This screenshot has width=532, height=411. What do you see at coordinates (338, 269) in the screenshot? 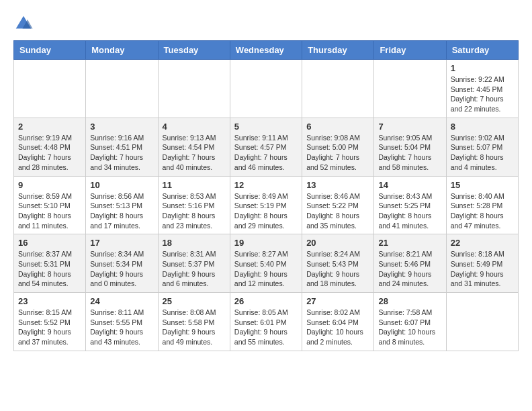
I see `day-info: Sunrise: 8:24 AM Sunset: 5:43 PM Dayligh…` at bounding box center [338, 269].